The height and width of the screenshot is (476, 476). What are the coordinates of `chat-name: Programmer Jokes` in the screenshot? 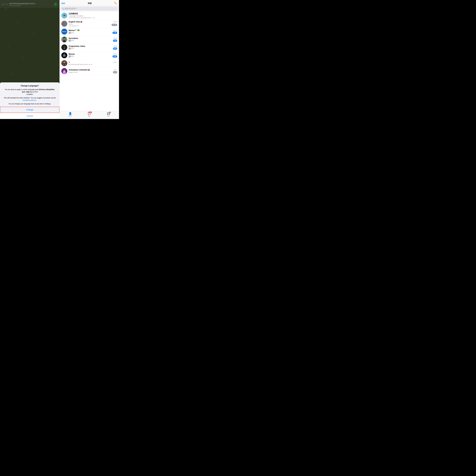 It's located at (77, 46).